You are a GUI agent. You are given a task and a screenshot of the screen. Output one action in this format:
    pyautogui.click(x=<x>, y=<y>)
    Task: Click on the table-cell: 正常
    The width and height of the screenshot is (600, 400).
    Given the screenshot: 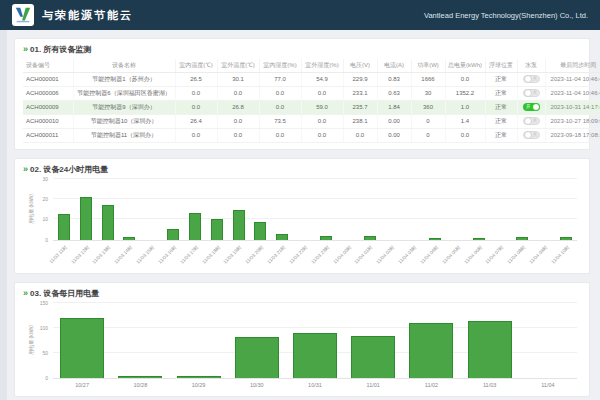 What is the action you would take?
    pyautogui.click(x=501, y=121)
    